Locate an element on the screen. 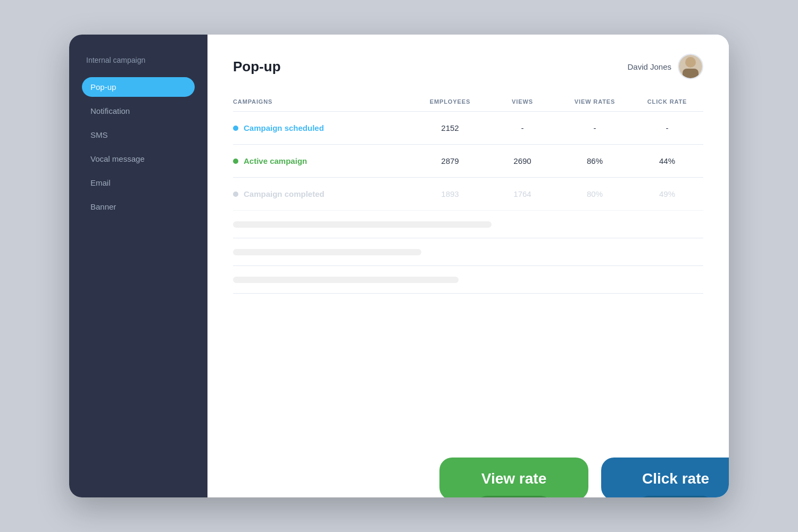 The width and height of the screenshot is (798, 532). sidebar-item-label: SMS is located at coordinates (99, 135).